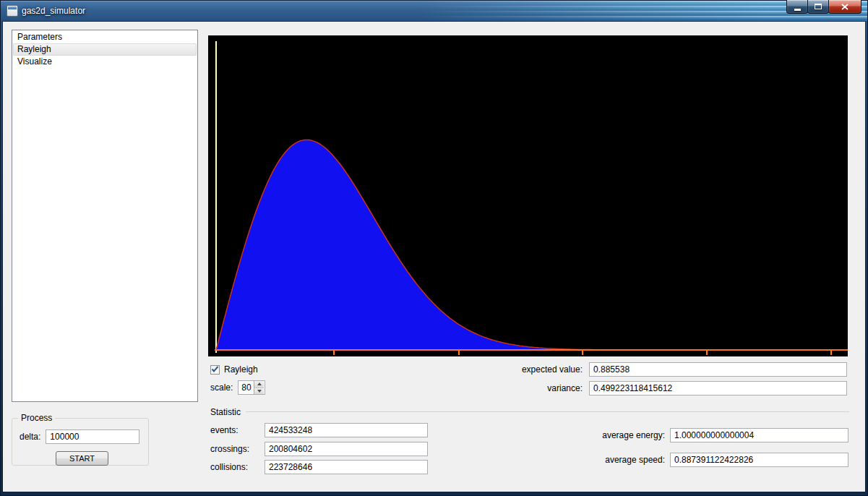 The height and width of the screenshot is (496, 868). What do you see at coordinates (238, 388) in the screenshot?
I see `scale-row: scale:` at bounding box center [238, 388].